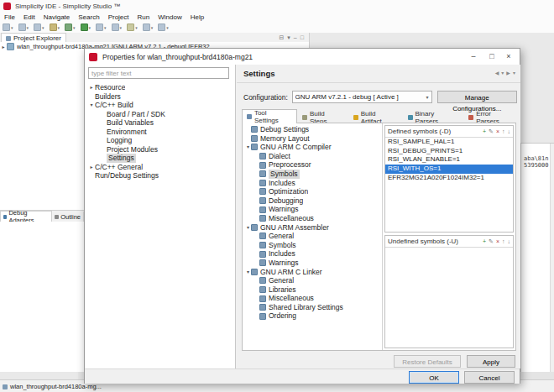 The image size is (554, 392). What do you see at coordinates (473, 57) in the screenshot?
I see `minimize-icon: –` at bounding box center [473, 57].